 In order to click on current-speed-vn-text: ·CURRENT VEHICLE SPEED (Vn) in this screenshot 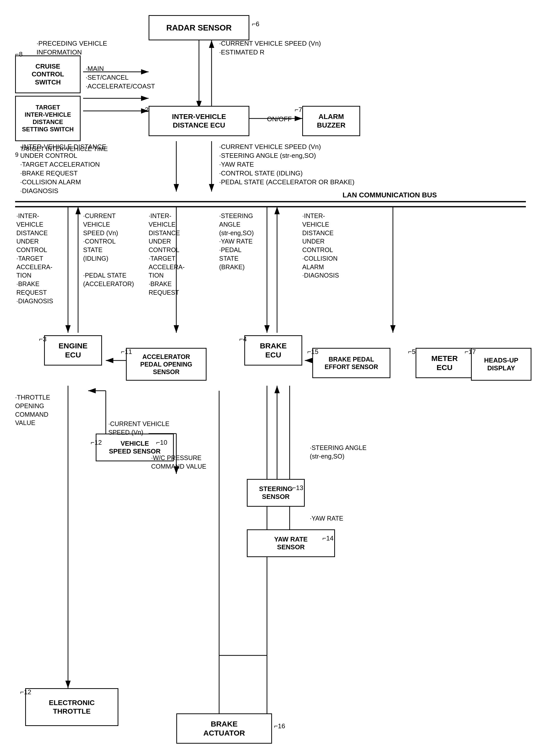, I will do `click(139, 428)`.